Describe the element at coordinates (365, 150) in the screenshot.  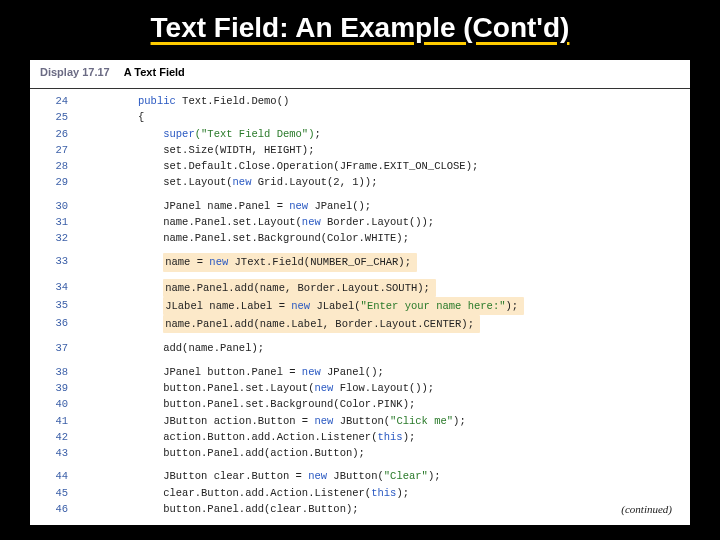
I see `code-line: 27 set.Size(WIDTH, HEIGHT);` at that location.